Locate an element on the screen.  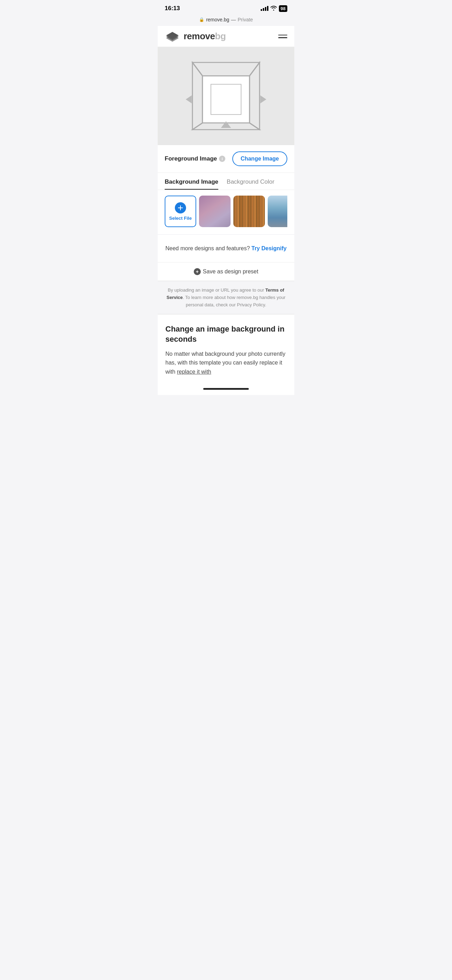
foreground-label: Foreground Image i is located at coordinates (195, 159).